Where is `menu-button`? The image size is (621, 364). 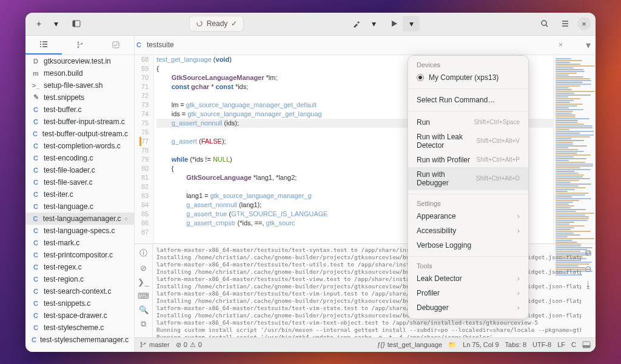
menu-button is located at coordinates (565, 24).